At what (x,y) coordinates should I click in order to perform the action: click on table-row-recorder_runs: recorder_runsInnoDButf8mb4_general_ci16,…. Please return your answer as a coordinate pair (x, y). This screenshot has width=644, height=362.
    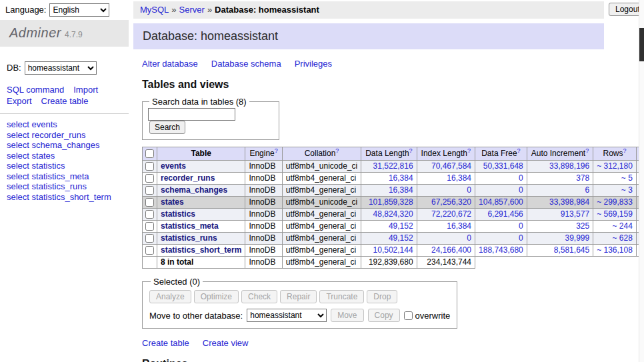
    Looking at the image, I should click on (393, 179).